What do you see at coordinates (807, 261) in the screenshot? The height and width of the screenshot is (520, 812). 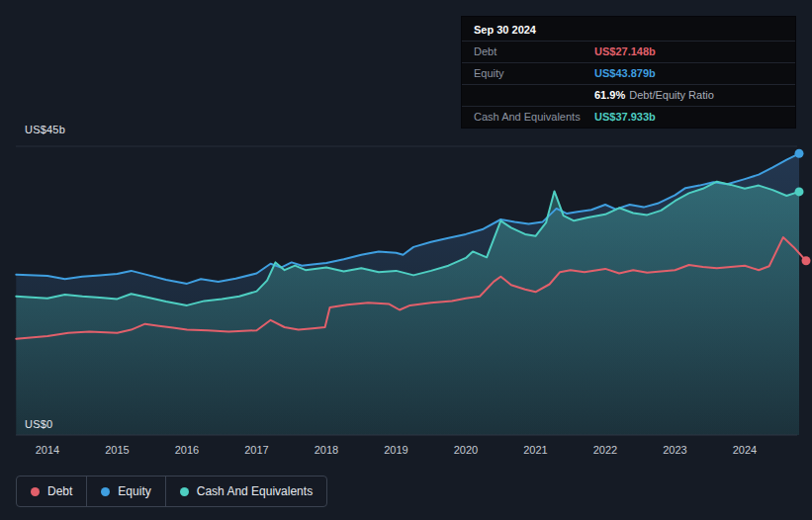 I see `debt-end-dot` at bounding box center [807, 261].